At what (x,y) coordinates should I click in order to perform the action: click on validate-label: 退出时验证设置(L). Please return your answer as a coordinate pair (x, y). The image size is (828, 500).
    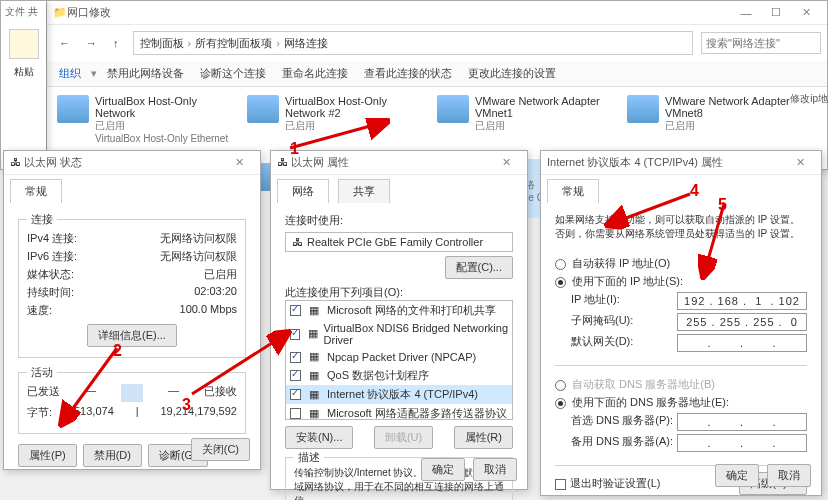
    Looking at the image, I should click on (615, 483).